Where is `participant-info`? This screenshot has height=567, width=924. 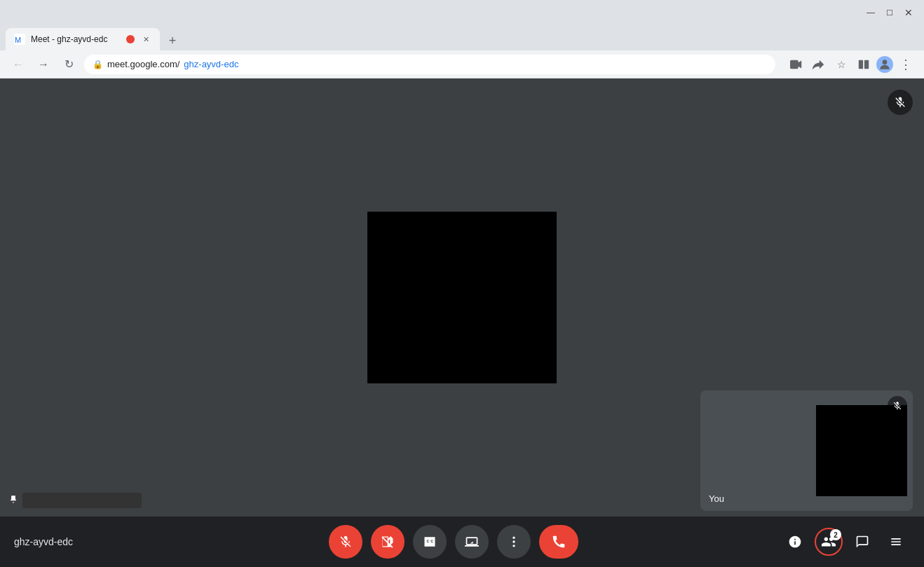
participant-info is located at coordinates (75, 500).